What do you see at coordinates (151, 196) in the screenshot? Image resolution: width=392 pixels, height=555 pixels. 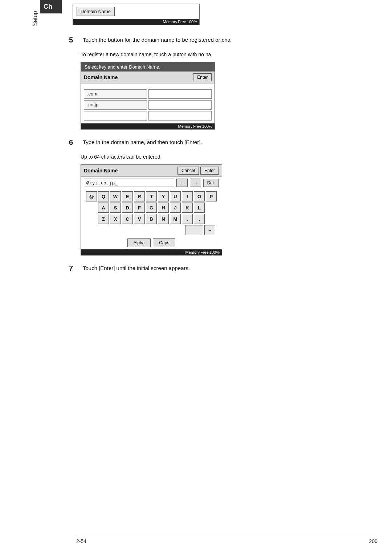 I see `kb-key-t: T` at bounding box center [151, 196].